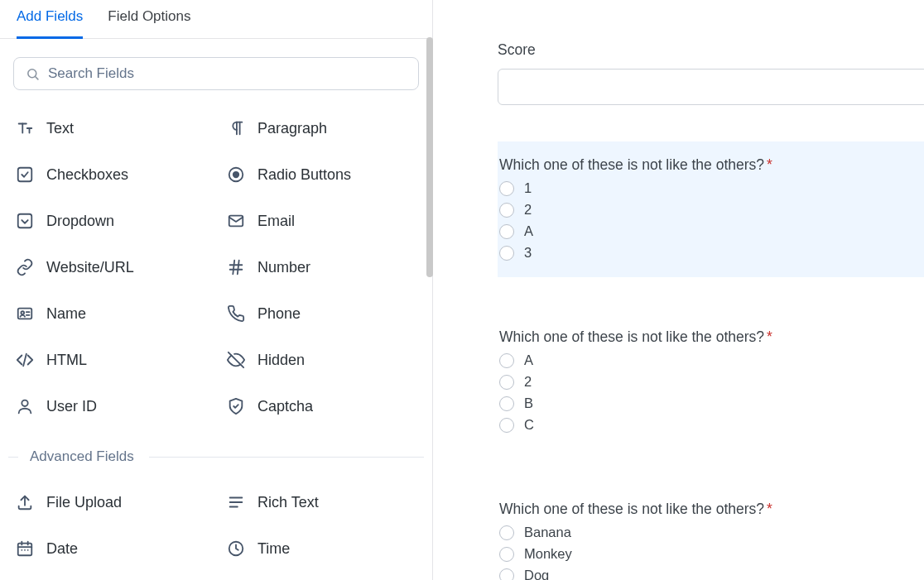 This screenshot has width=924, height=580. Describe the element at coordinates (60, 129) in the screenshot. I see `field-label: Text` at that location.